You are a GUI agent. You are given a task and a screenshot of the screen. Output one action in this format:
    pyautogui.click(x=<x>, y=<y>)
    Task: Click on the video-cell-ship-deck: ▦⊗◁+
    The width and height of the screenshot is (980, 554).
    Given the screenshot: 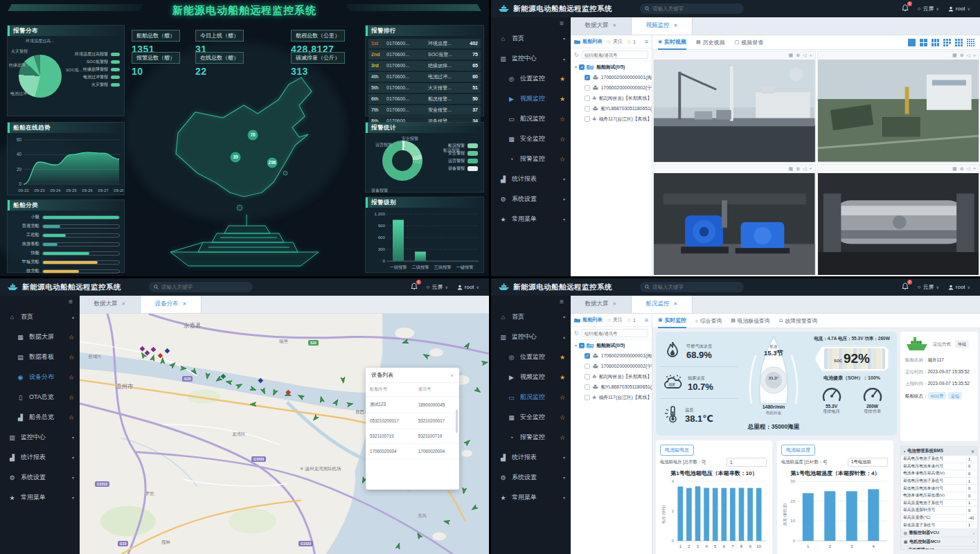 What is the action you would take?
    pyautogui.click(x=899, y=107)
    